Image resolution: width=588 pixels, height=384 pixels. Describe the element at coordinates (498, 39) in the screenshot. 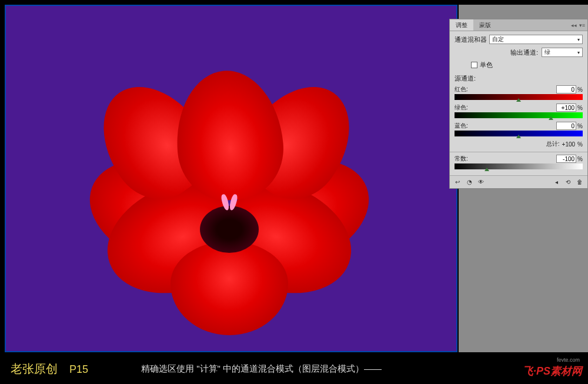

I see `preset-value: 自定` at that location.